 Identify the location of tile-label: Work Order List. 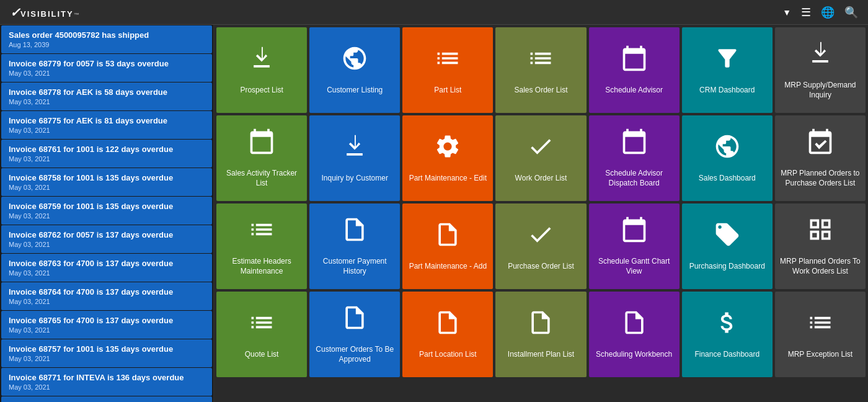
(541, 179).